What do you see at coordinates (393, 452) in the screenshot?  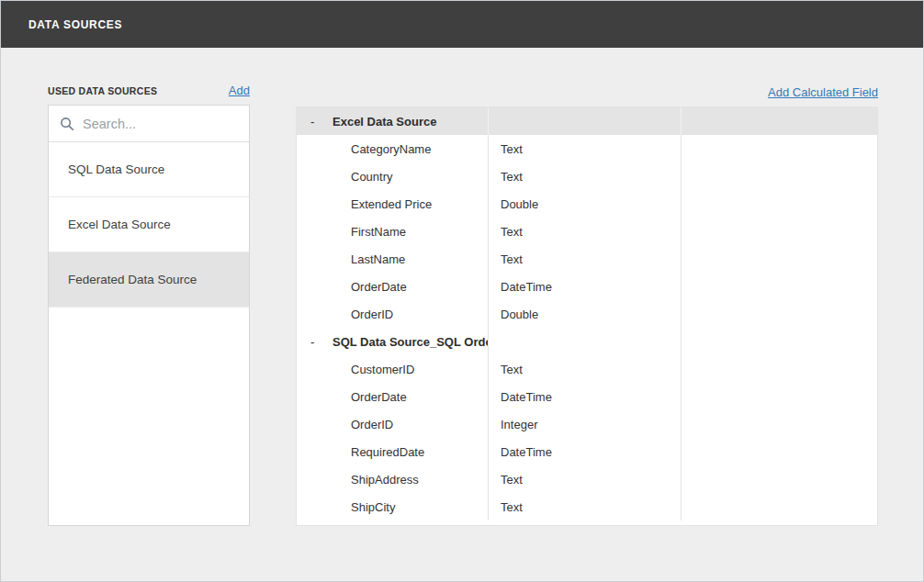 I see `field-name-cell: RequiredDate` at bounding box center [393, 452].